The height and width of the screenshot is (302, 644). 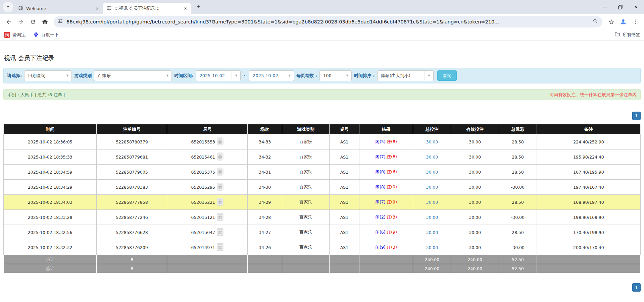 I want to click on date-to-select: 2025-10-02 ▼, so click(x=271, y=76).